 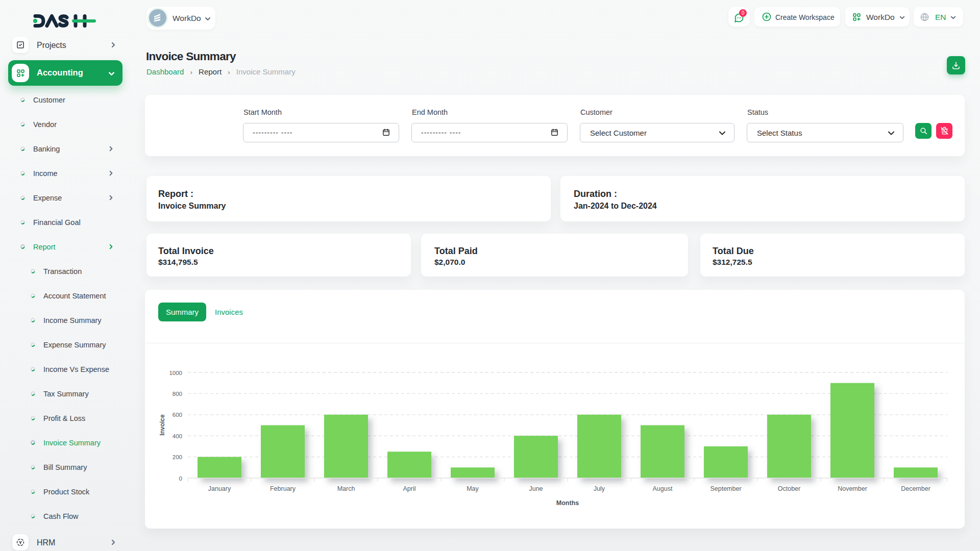 What do you see at coordinates (916, 489) in the screenshot?
I see `svg-text: December` at bounding box center [916, 489].